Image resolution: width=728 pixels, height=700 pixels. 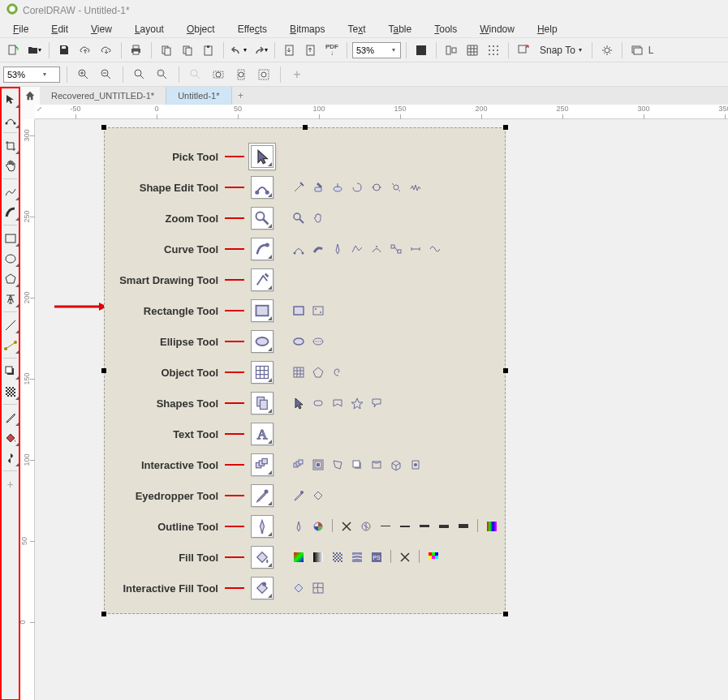 I want to click on menu-file: File, so click(x=21, y=29).